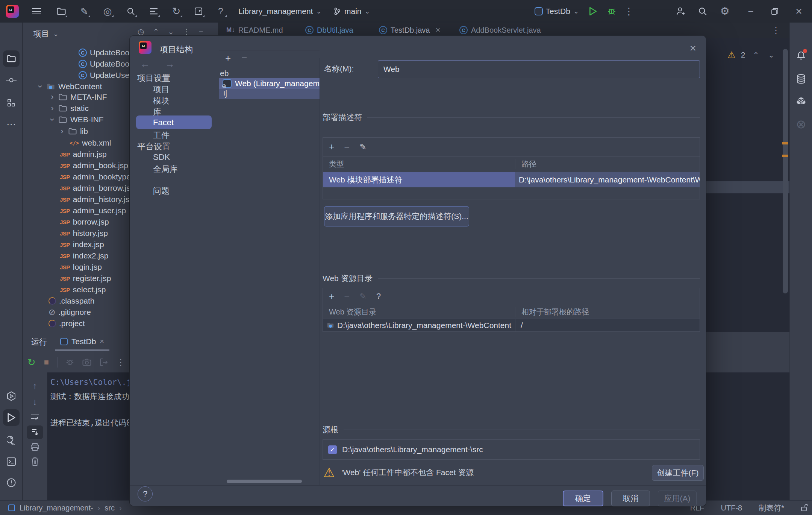  What do you see at coordinates (186, 32) in the screenshot?
I see `panel-options-icon: ⋮` at bounding box center [186, 32].